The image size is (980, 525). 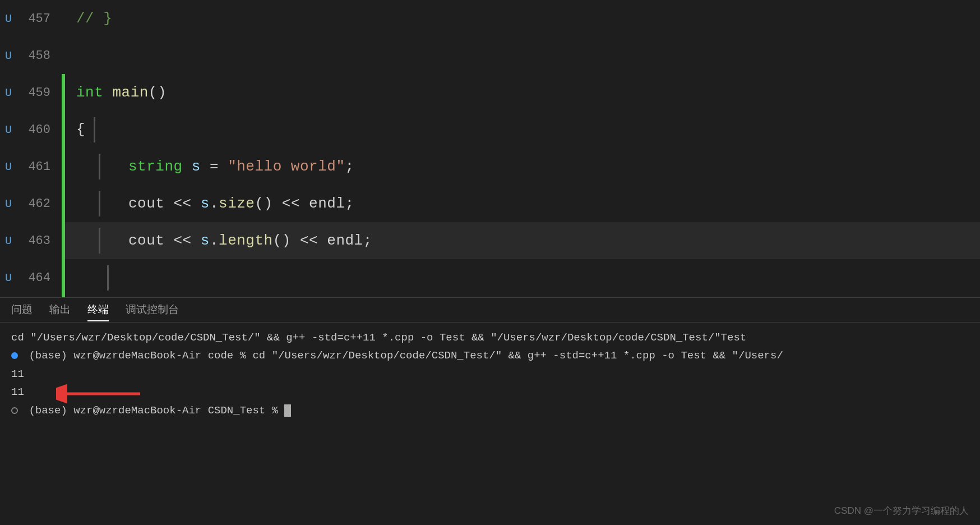 I want to click on code-line-460: U 460 {, so click(x=490, y=130).